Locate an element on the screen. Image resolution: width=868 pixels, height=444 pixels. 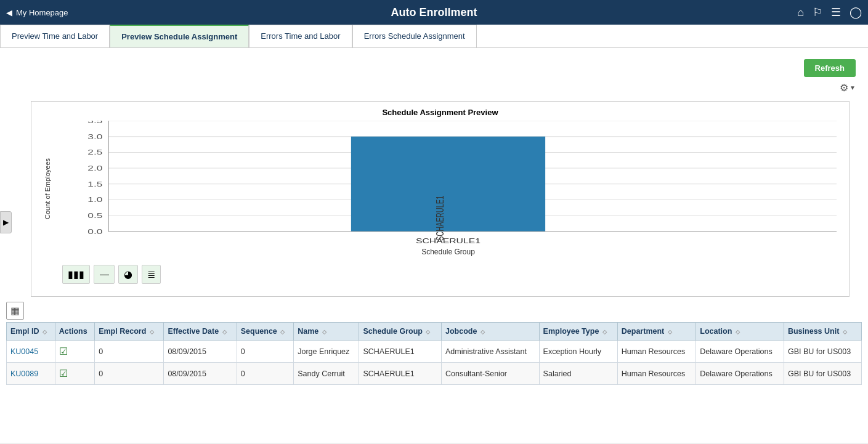
action-icon-0: ☑ is located at coordinates (63, 351).